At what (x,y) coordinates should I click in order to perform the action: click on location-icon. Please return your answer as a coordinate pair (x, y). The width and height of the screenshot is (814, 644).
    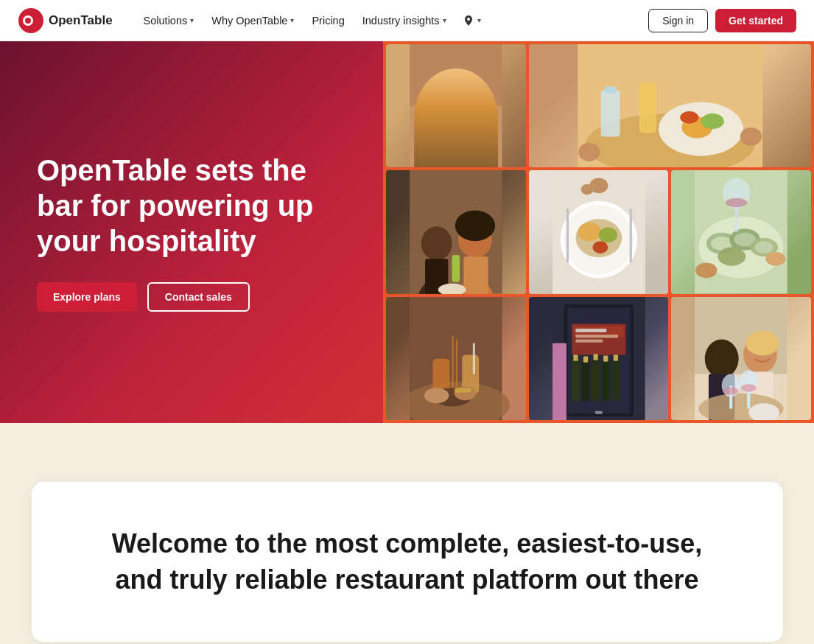
    Looking at the image, I should click on (469, 21).